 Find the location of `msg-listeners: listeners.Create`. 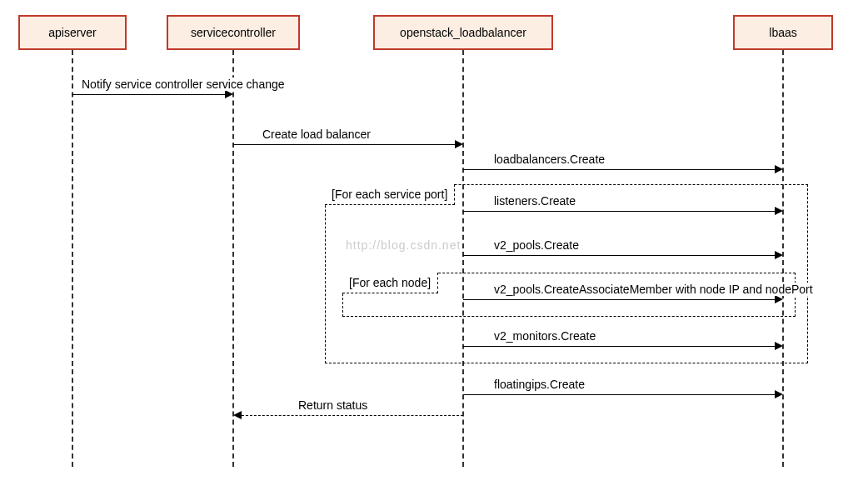

msg-listeners: listeners.Create is located at coordinates (535, 201).